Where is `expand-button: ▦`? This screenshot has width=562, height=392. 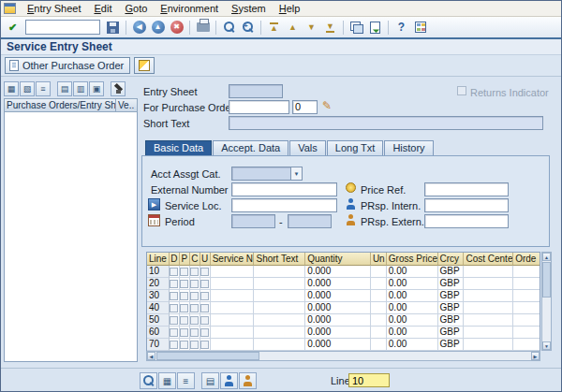
expand-button: ▦ is located at coordinates (11, 89).